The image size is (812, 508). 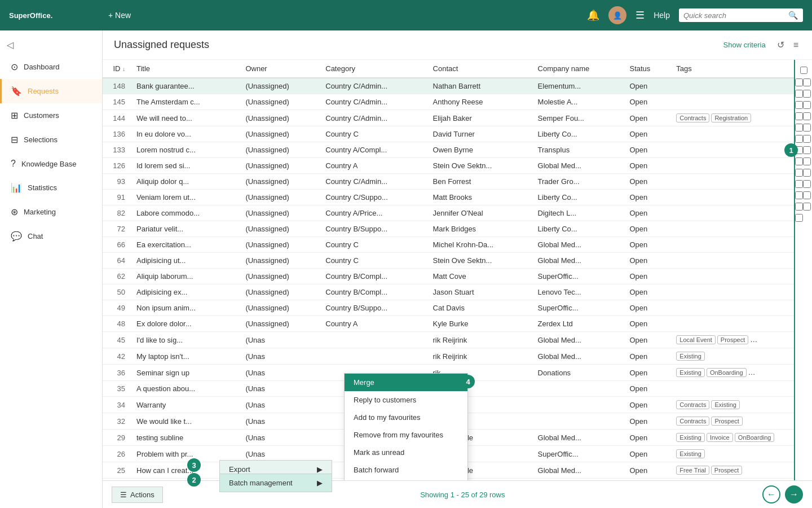 I want to click on table-row: 136 In eu dolore vo... (Unassigned) Coun…, so click(x=448, y=134).